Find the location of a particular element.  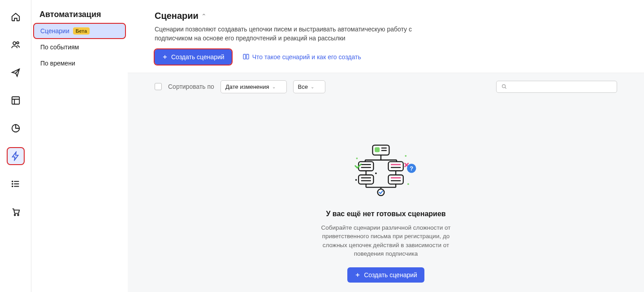

empty-create-label: Создать сценарий is located at coordinates (391, 275).